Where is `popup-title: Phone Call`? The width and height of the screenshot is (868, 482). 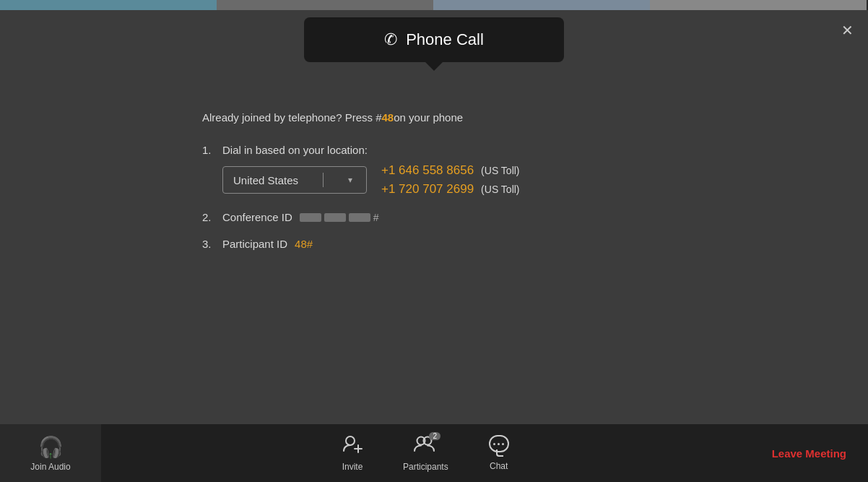
popup-title: Phone Call is located at coordinates (445, 40).